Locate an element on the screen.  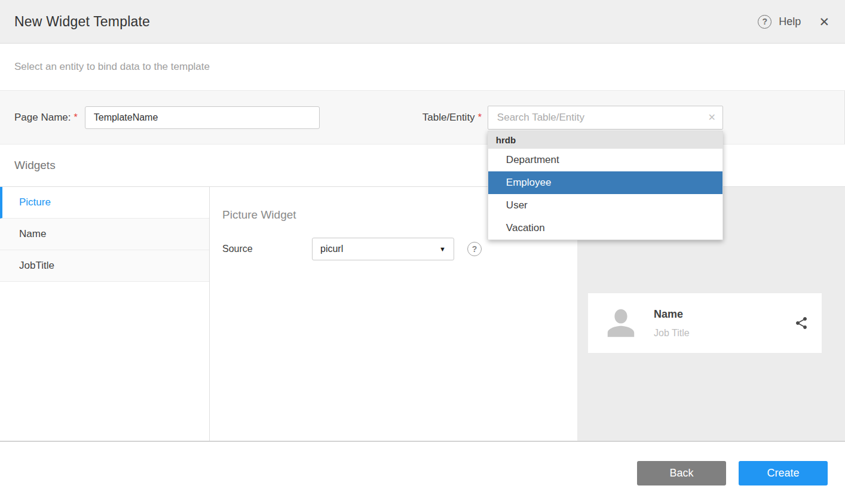
caret-down-icon: ▼ is located at coordinates (442, 249).